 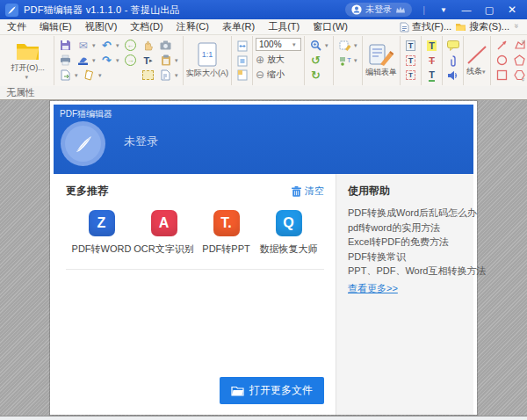 What do you see at coordinates (406, 228) in the screenshot?
I see `help-link-2: pdf转word的实用方法` at bounding box center [406, 228].